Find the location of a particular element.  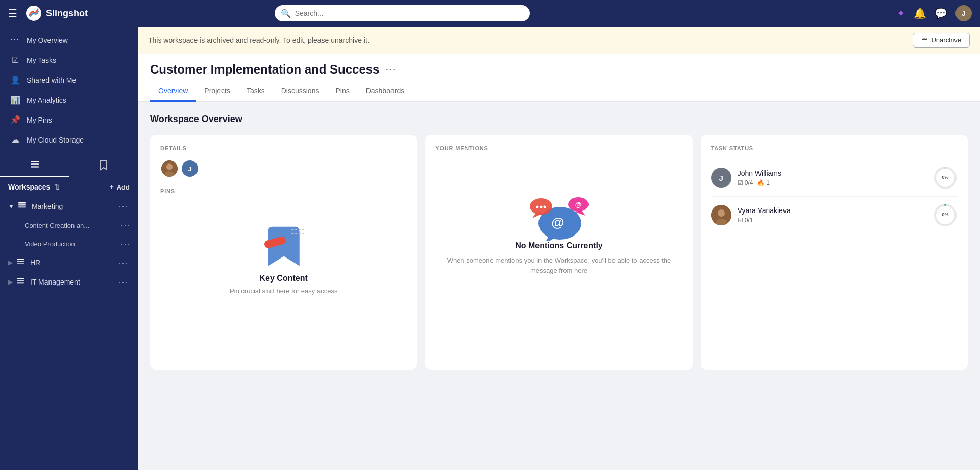

child-workspace-name: Content Creation an... is located at coordinates (72, 226).